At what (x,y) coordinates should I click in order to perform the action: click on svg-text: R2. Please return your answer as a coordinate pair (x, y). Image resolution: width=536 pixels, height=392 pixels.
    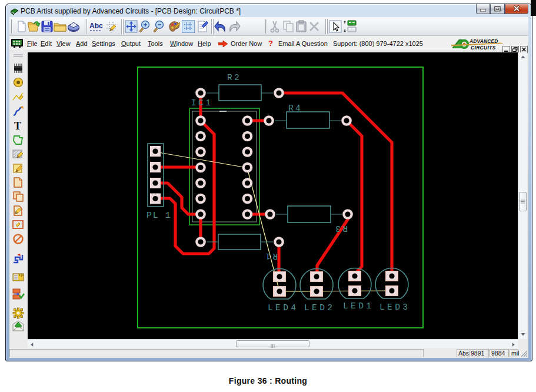
    Looking at the image, I should click on (234, 78).